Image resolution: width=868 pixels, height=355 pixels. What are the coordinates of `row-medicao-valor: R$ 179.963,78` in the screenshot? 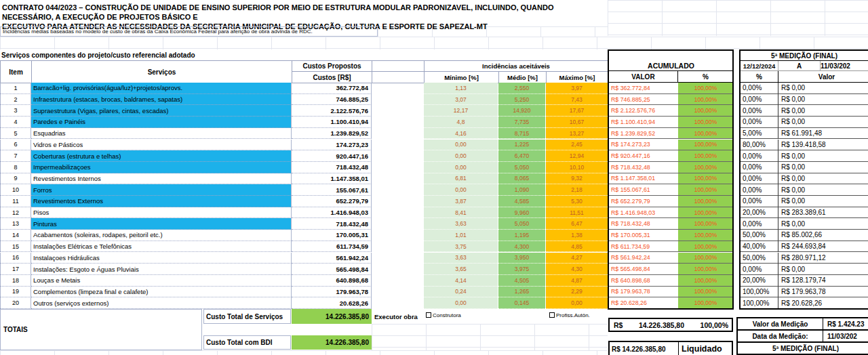 It's located at (823, 293).